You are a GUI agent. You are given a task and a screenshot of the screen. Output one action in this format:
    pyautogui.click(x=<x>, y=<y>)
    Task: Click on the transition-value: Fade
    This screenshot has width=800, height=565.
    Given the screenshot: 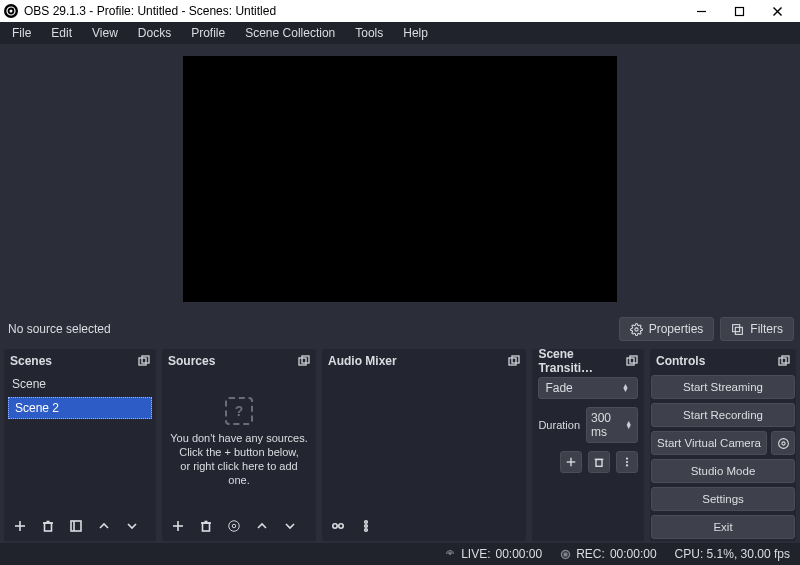 What is the action you would take?
    pyautogui.click(x=558, y=388)
    